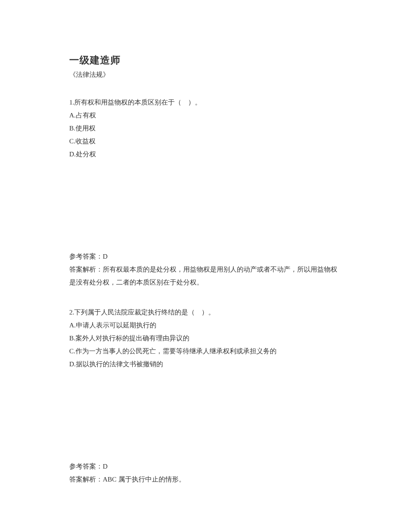  What do you see at coordinates (206, 129) in the screenshot?
I see `question-1-option-b: B.使用权` at bounding box center [206, 129].